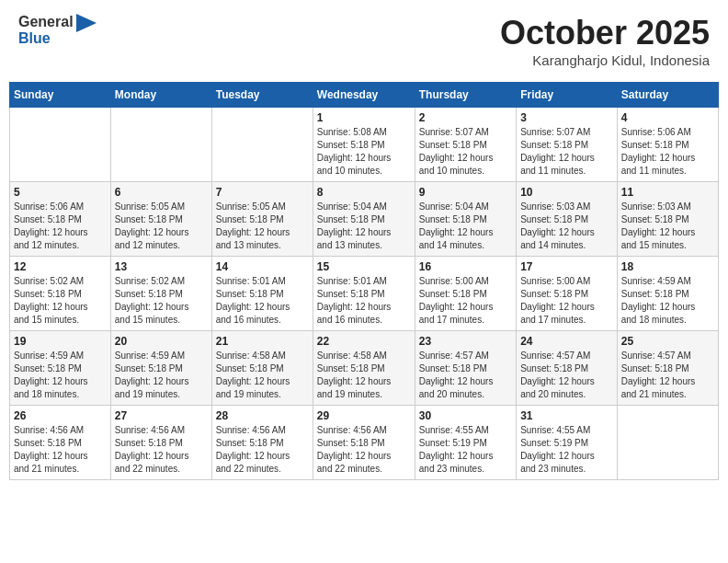 This screenshot has height=563, width=728. I want to click on day-of-week-header: Wednesday, so click(364, 96).